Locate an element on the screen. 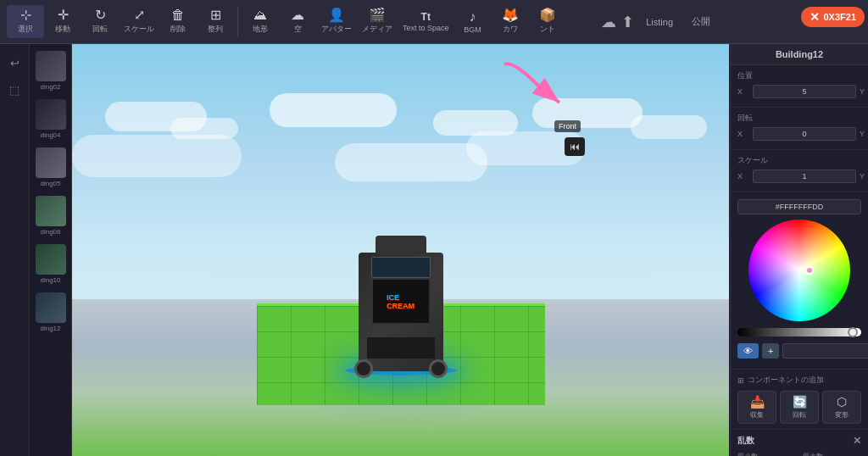 Image resolution: width=868 pixels, height=456 pixels. component-title-label: コンポーネントの追加 is located at coordinates (786, 380).